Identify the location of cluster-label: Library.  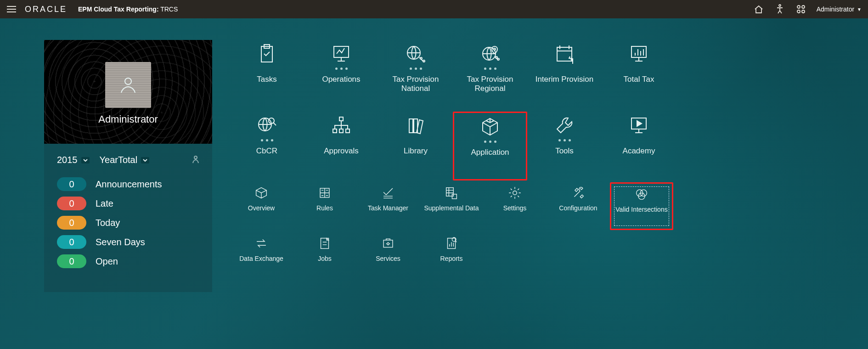
(416, 151).